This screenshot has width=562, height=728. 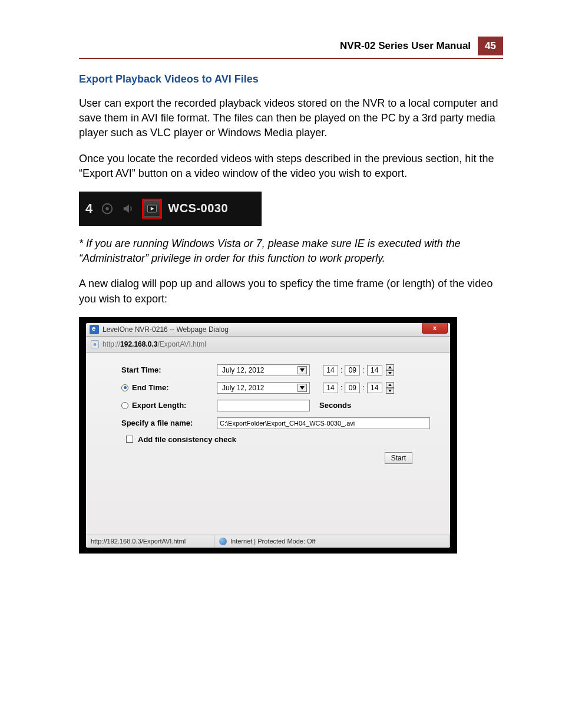 What do you see at coordinates (128, 209) in the screenshot?
I see `speaker-icon` at bounding box center [128, 209].